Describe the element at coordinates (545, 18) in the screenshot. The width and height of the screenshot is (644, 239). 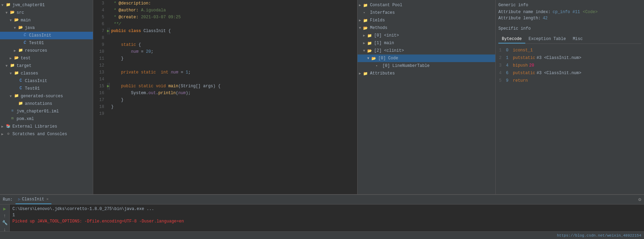
I see `attr-length-val: 42` at that location.